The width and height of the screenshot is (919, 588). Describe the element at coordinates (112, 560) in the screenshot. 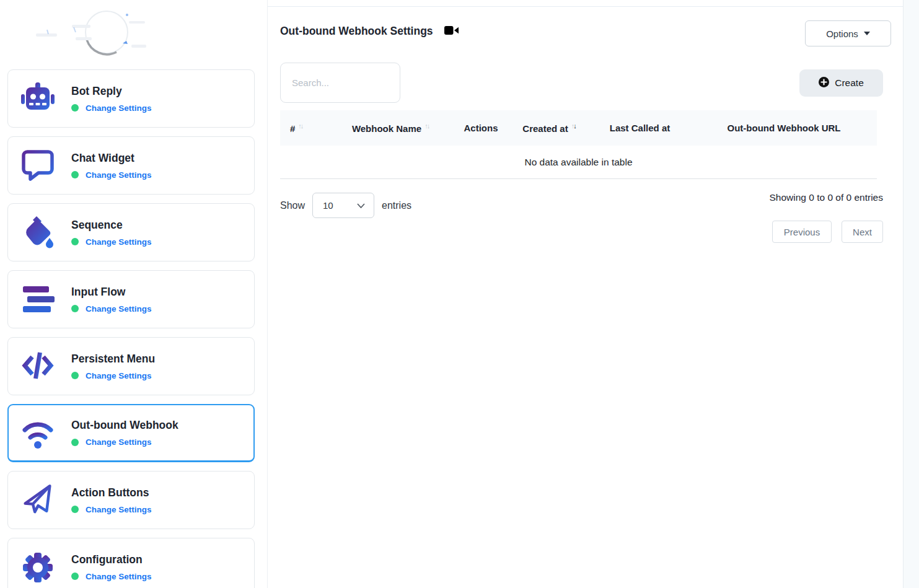

I see `card-title: Configuration` at that location.